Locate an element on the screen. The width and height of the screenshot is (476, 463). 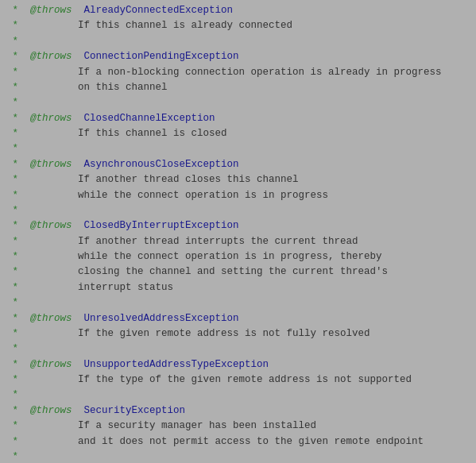
code-line: * @throws AsynchronousCloseException is located at coordinates (238, 165).